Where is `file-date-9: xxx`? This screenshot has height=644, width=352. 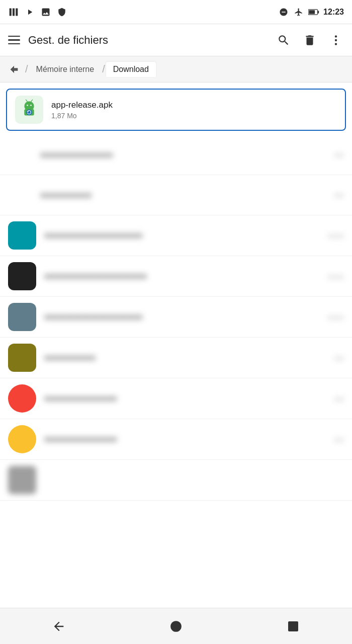 file-date-9: xxx is located at coordinates (326, 440).